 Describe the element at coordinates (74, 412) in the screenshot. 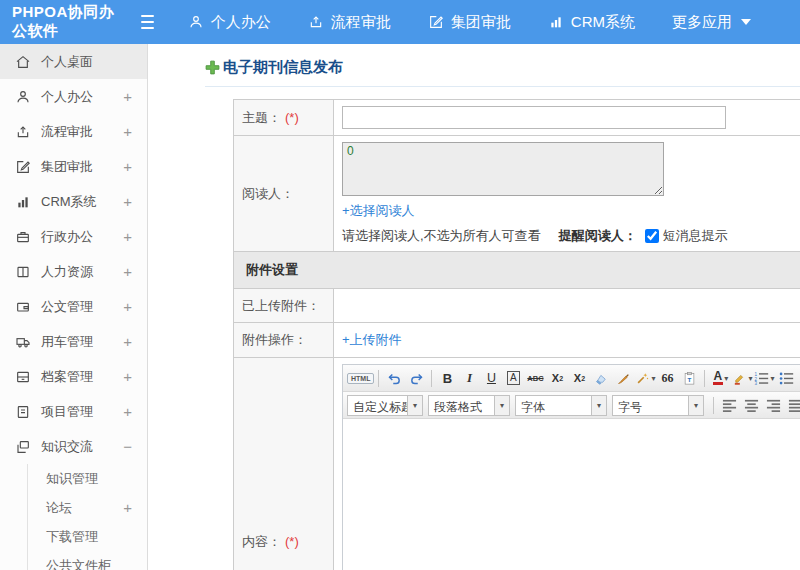

I see `sidebar-item-project-mgmt: 项目管理+` at that location.